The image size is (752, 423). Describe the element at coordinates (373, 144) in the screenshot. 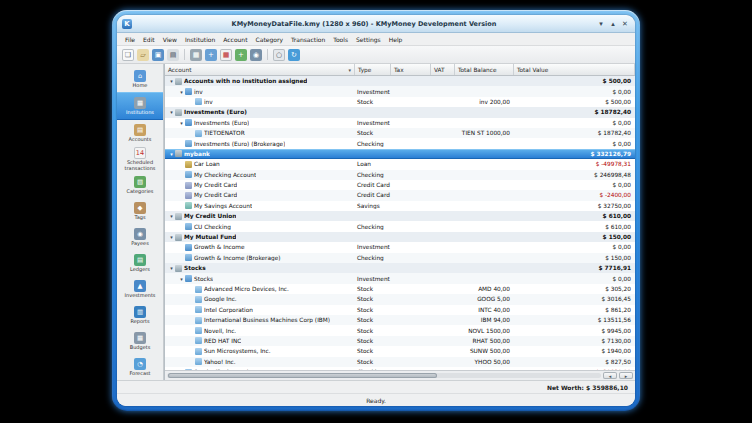

I see `cell-type: Checking` at that location.